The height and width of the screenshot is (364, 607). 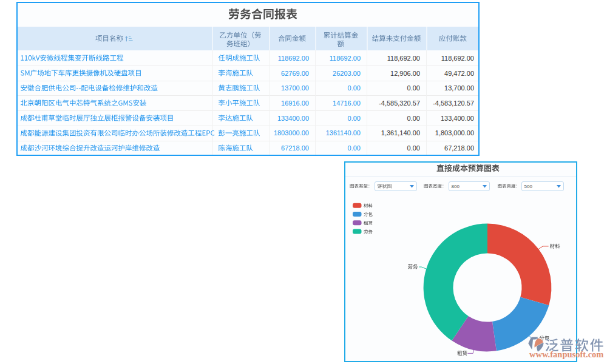 I want to click on svg-text: 1,803,000.00, so click(x=455, y=133).